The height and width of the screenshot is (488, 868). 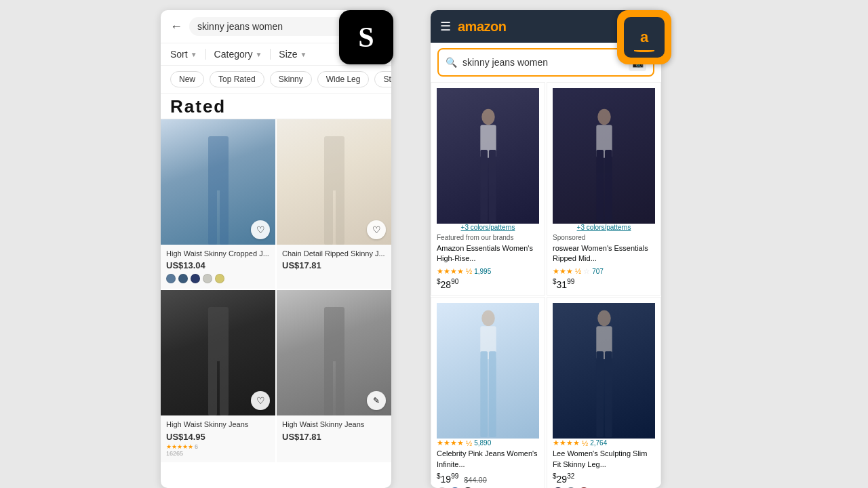 What do you see at coordinates (218, 267) in the screenshot?
I see `product-info-1: High Waist Skinny Cropped J... US$13.04` at bounding box center [218, 267].